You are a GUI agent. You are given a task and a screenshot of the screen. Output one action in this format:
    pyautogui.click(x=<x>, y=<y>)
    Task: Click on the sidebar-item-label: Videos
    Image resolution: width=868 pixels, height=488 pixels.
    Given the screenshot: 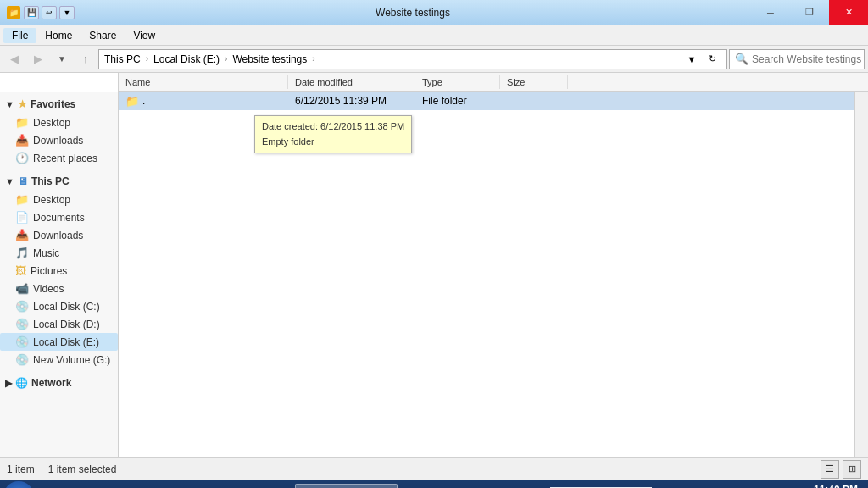 What is the action you would take?
    pyautogui.click(x=48, y=289)
    